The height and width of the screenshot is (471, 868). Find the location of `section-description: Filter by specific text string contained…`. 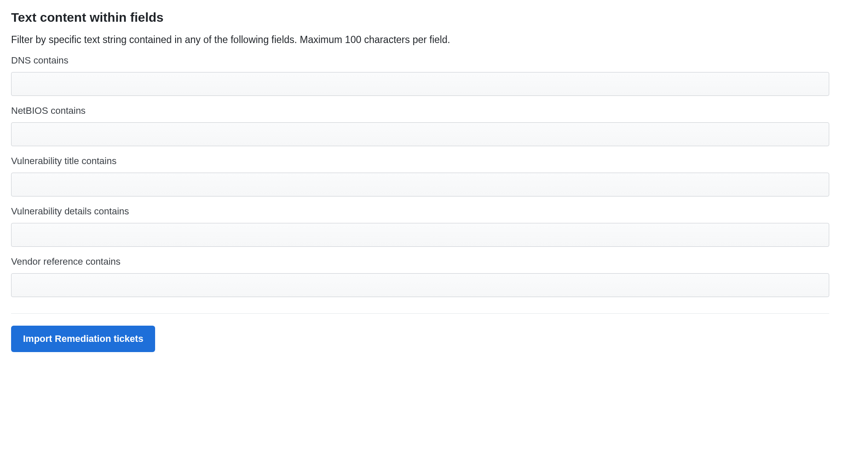

section-description: Filter by specific text string contained… is located at coordinates (420, 40).